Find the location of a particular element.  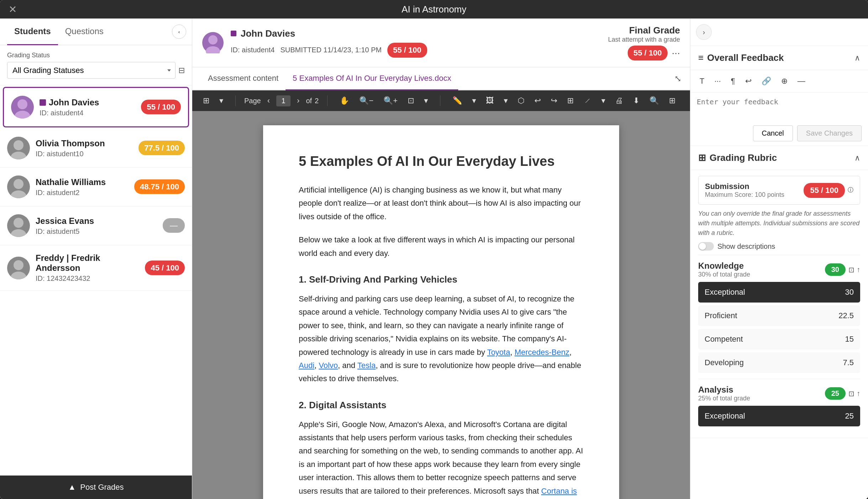

rubric-level-exceptional: Exceptional 30 is located at coordinates (779, 292).